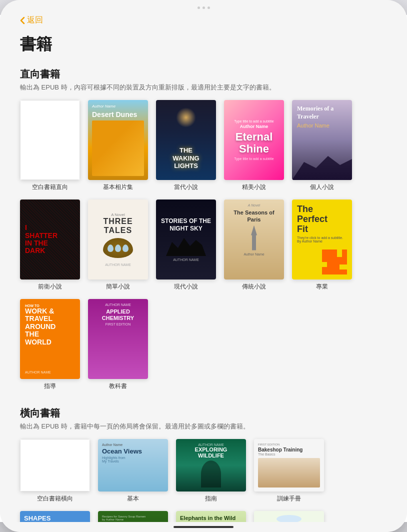 This screenshot has height=532, width=407. I want to click on cover-bakeshop: FIRST EDITION Bakeshop Training The Basi…, so click(289, 465).